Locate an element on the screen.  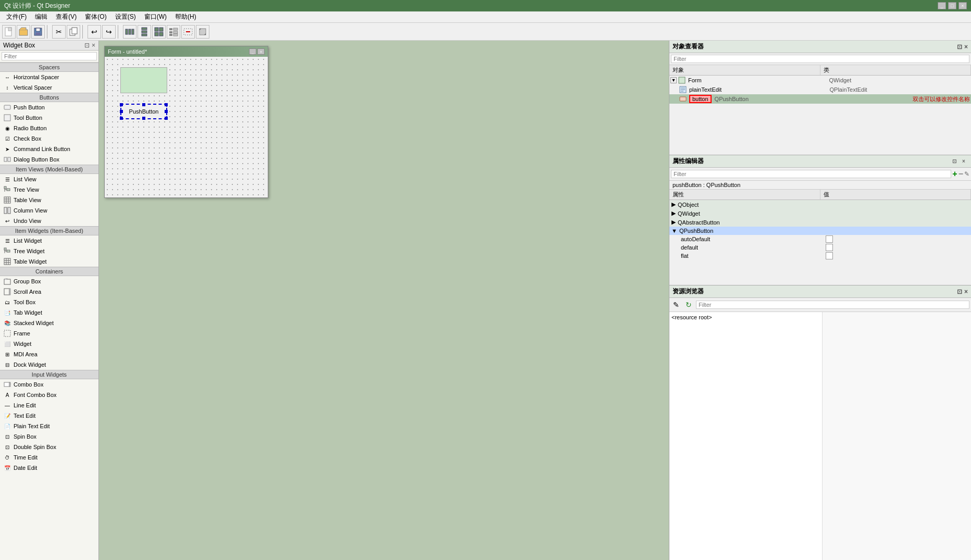
rb-float-button: ⊡ is located at coordinates (960, 292).